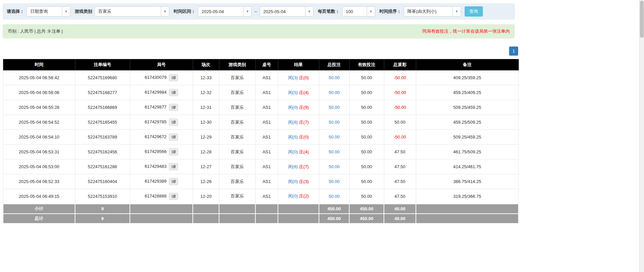  I want to click on cell-result: 闲(0) 庄(2), so click(298, 197).